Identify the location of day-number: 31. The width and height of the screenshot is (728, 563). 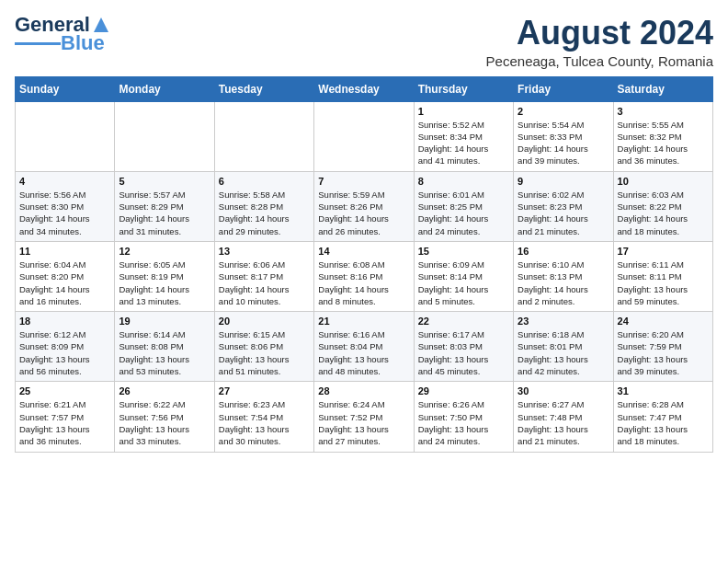
(664, 391).